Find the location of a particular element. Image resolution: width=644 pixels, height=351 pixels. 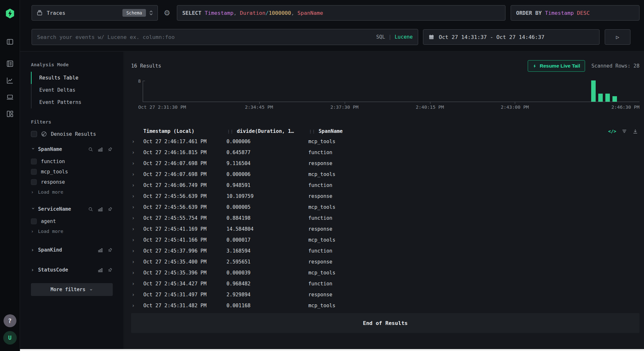

mode-lucene: Lucene is located at coordinates (404, 37).